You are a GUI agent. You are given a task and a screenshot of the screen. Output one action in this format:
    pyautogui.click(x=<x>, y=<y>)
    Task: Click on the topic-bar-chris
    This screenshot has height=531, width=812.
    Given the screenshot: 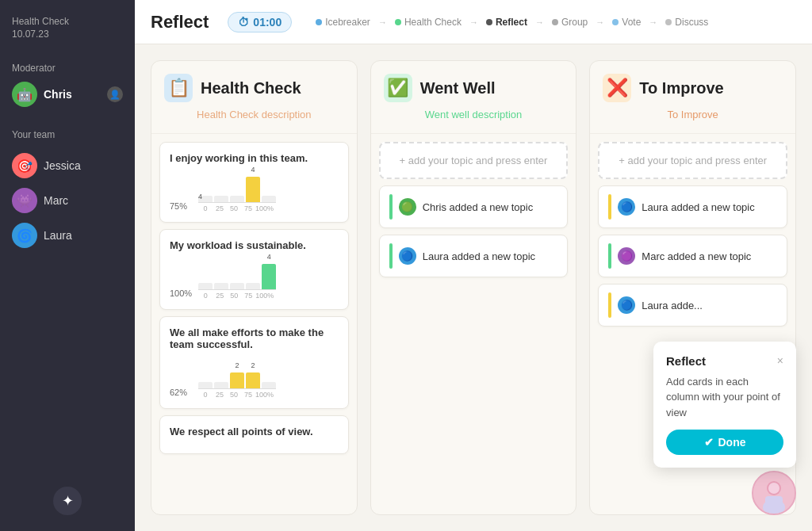 What is the action you would take?
    pyautogui.click(x=391, y=207)
    